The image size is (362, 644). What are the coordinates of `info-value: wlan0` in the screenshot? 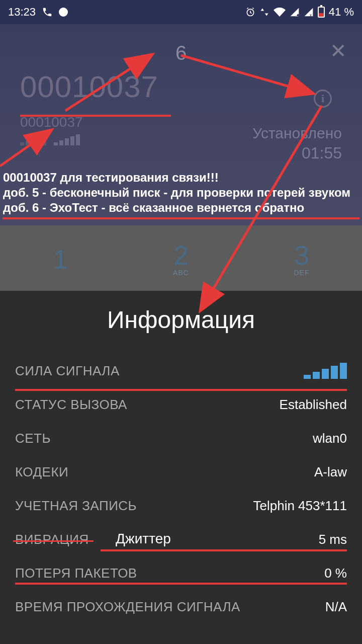 It's located at (330, 439).